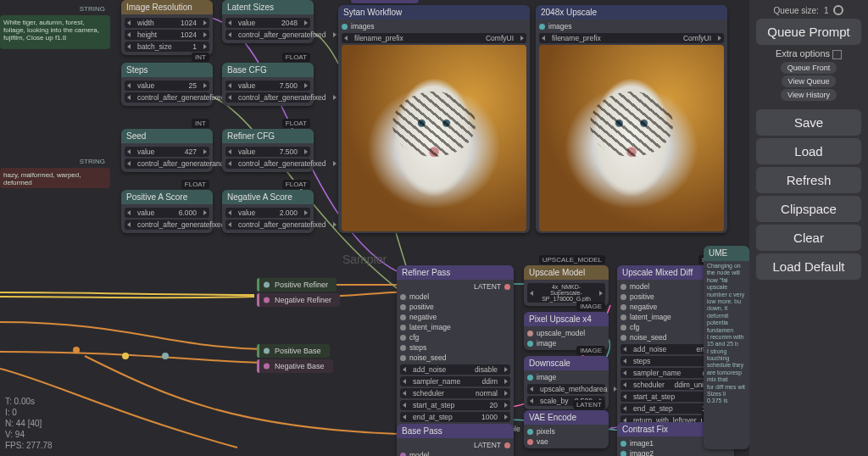 The height and width of the screenshot is (456, 868). Describe the element at coordinates (455, 317) in the screenshot. I see `input-port: negative` at that location.